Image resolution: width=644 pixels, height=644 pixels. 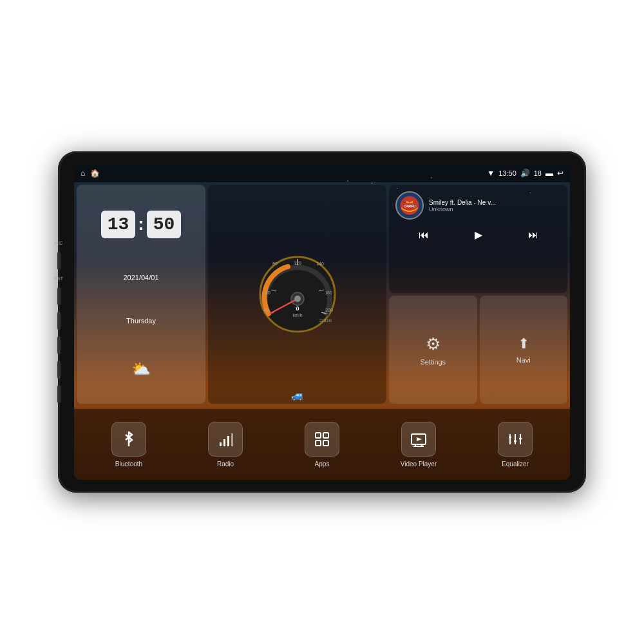 I want to click on home-icon: 🏠, so click(x=95, y=173).